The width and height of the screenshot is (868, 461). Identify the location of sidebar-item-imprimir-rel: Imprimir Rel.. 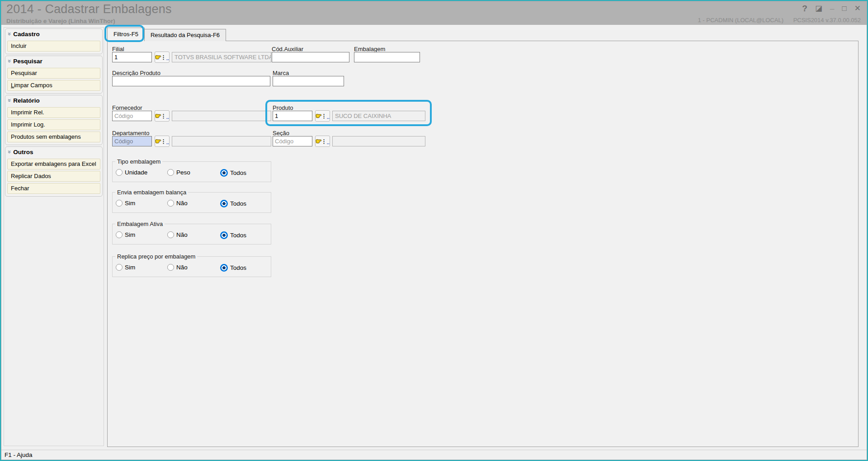
(54, 113).